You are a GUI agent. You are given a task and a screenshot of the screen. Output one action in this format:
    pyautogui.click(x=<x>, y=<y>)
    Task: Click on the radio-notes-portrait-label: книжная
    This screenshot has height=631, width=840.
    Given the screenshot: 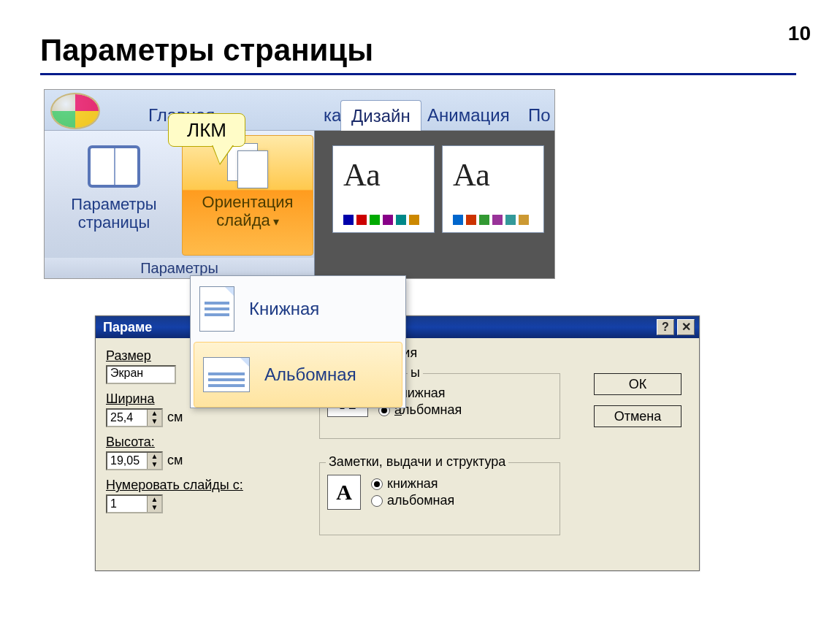 What is the action you would take?
    pyautogui.click(x=413, y=483)
    